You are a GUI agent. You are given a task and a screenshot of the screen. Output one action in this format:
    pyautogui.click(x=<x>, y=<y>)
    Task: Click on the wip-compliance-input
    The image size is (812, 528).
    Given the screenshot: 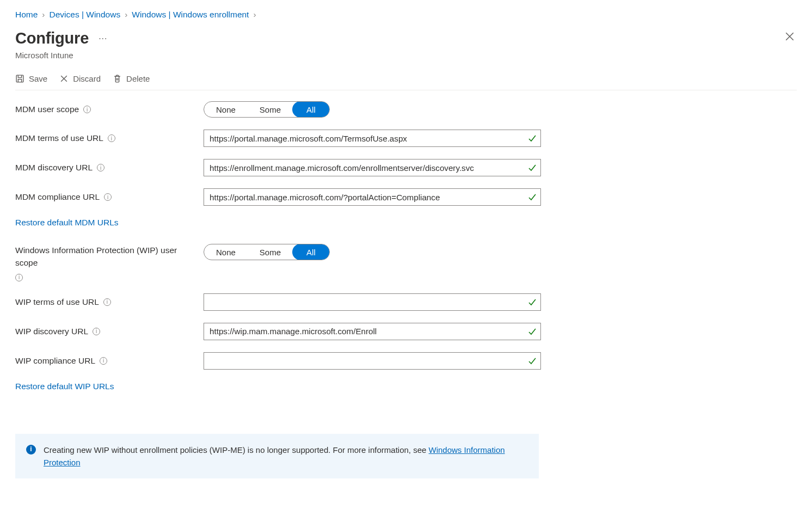 What is the action you would take?
    pyautogui.click(x=372, y=361)
    